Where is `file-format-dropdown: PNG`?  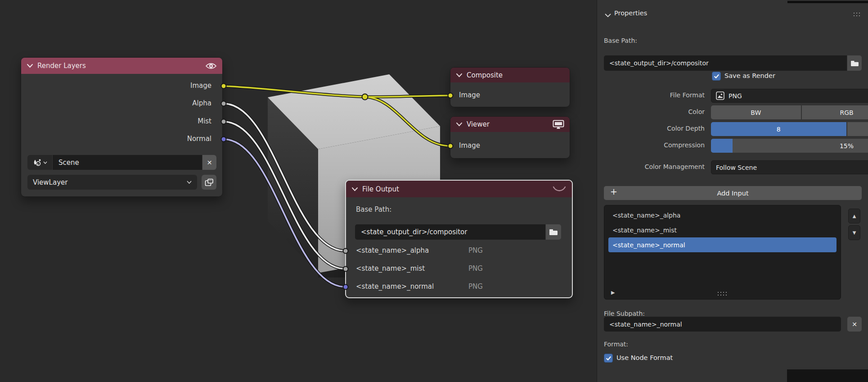 file-format-dropdown: PNG is located at coordinates (789, 96).